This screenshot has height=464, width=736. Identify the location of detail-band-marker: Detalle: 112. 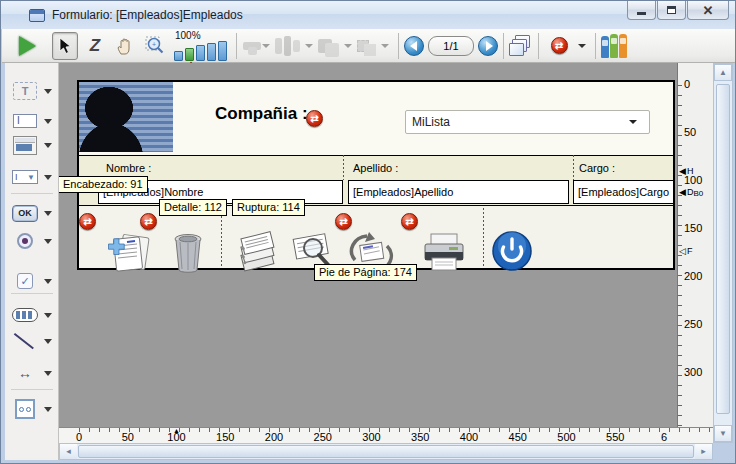
(193, 208).